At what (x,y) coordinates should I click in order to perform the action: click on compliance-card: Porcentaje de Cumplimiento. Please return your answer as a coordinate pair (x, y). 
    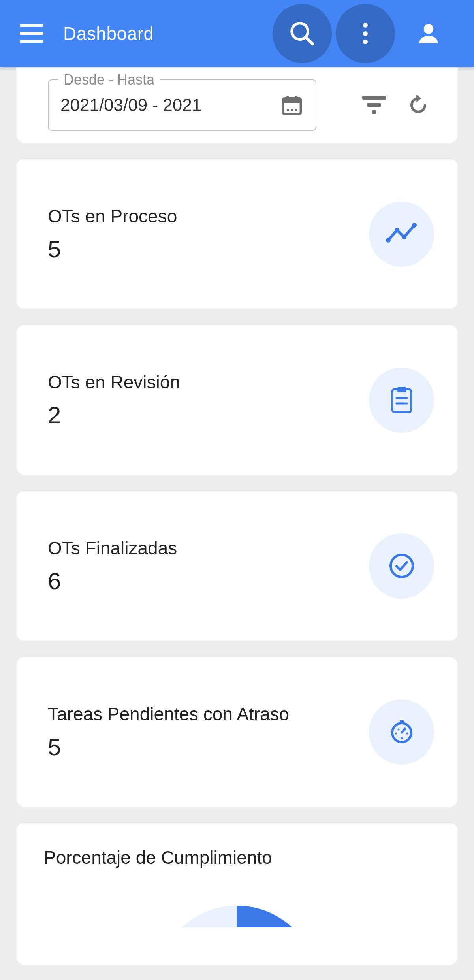
    Looking at the image, I should click on (237, 894).